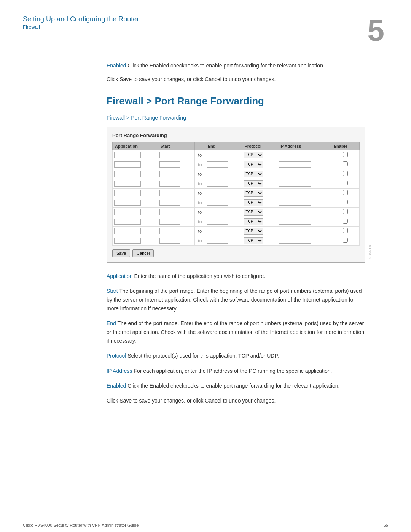 The image size is (411, 532). Describe the element at coordinates (225, 66) in the screenshot. I see `intro-enabled-text: Click the Enabled checkbooks to enable p…` at that location.